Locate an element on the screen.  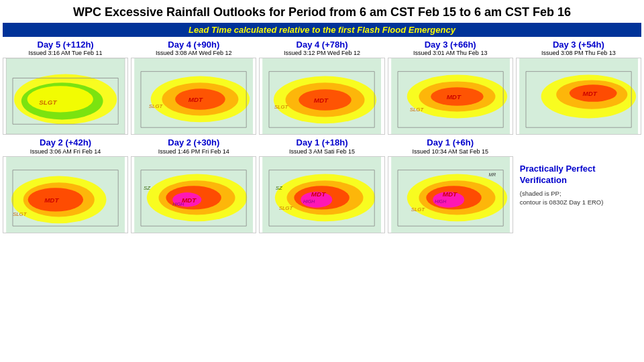
cell-day2-30: Day 2 (+30h) Issued 1:46 PM Fri Feb 14 M… is located at coordinates (193, 185).